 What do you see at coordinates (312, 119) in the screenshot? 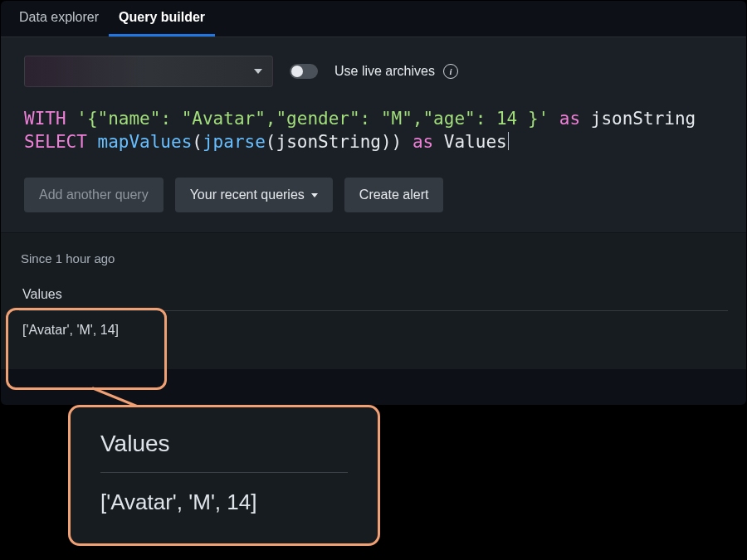
I see `code-string-literal: '{"name": "Avatar","gender": "M","age": …` at bounding box center [312, 119].